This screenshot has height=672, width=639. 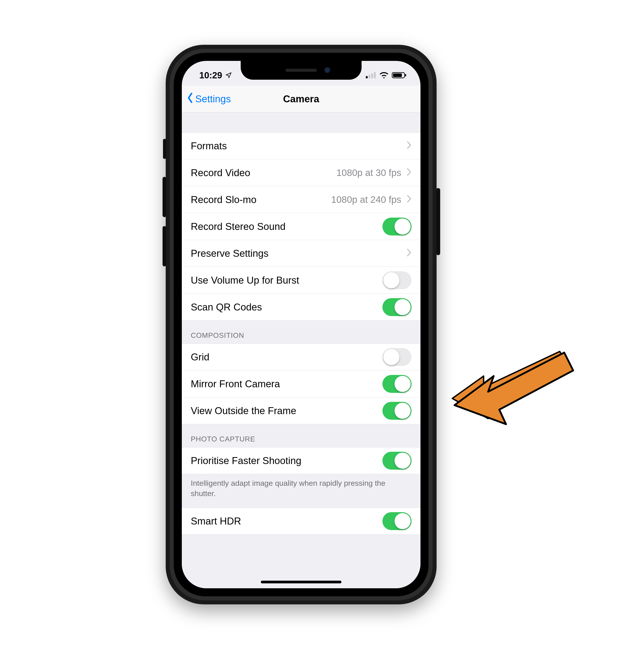 I want to click on back-label: Settings, so click(x=213, y=99).